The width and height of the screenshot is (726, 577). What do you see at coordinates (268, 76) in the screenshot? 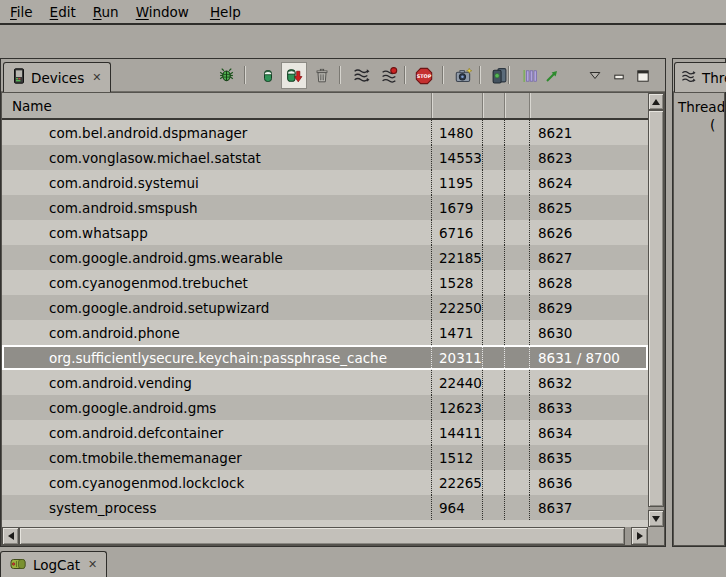
I see `update-heap-icon` at bounding box center [268, 76].